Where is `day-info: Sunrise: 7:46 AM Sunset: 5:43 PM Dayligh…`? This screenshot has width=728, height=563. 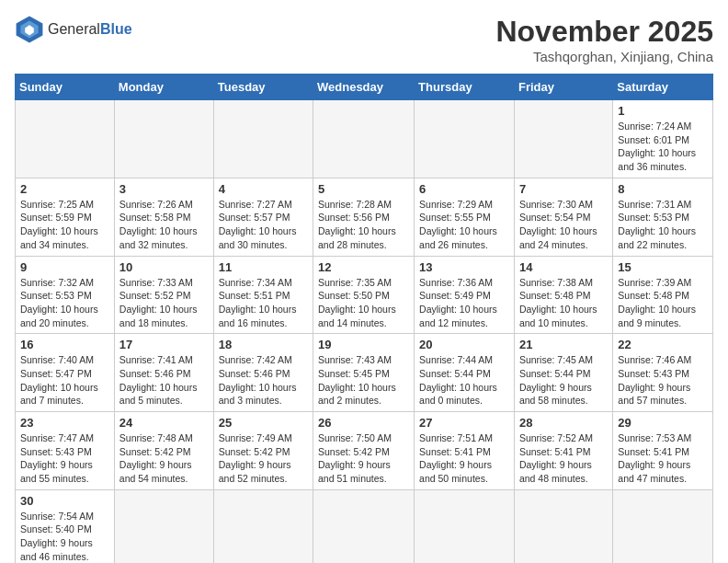 day-info: Sunrise: 7:46 AM Sunset: 5:43 PM Dayligh… is located at coordinates (663, 381).